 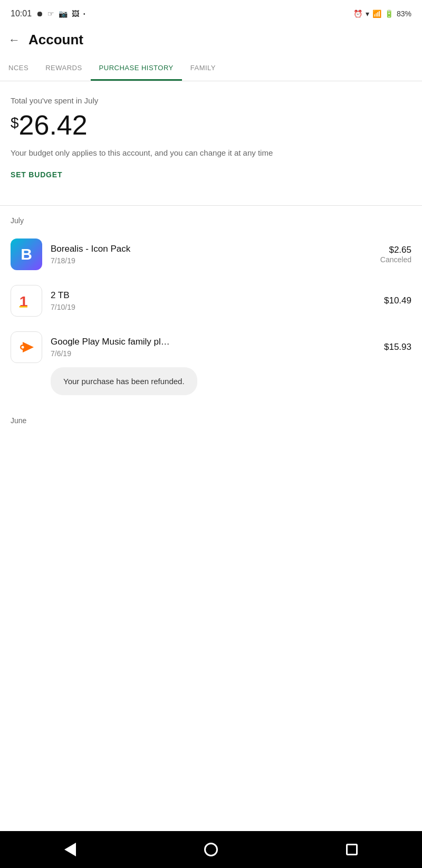 What do you see at coordinates (40, 14) in the screenshot?
I see `recording-icon: ⏺` at bounding box center [40, 14].